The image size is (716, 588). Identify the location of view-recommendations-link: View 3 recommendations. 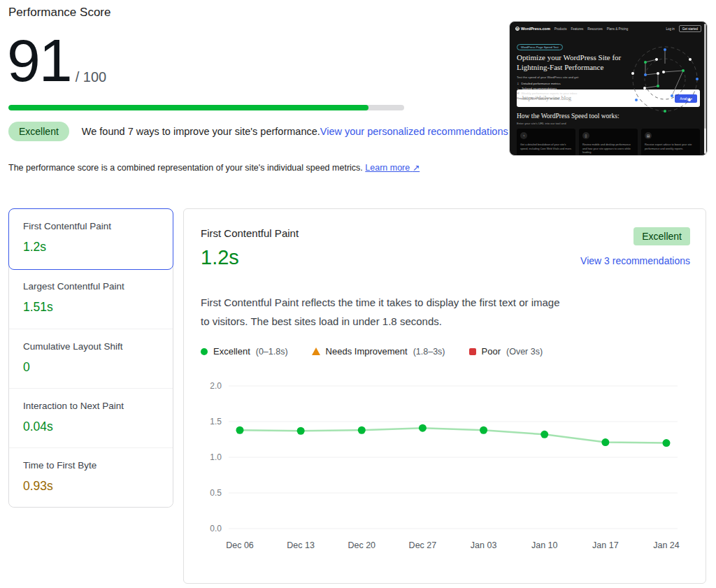
(635, 261).